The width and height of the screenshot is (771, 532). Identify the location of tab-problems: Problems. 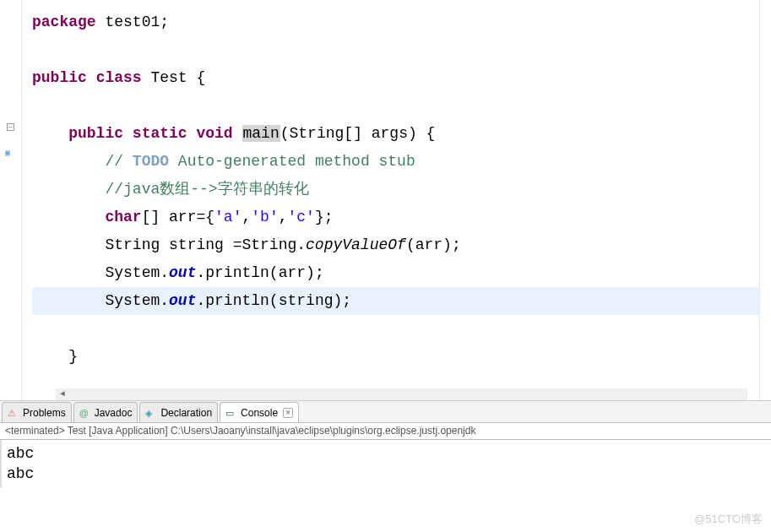
(37, 412).